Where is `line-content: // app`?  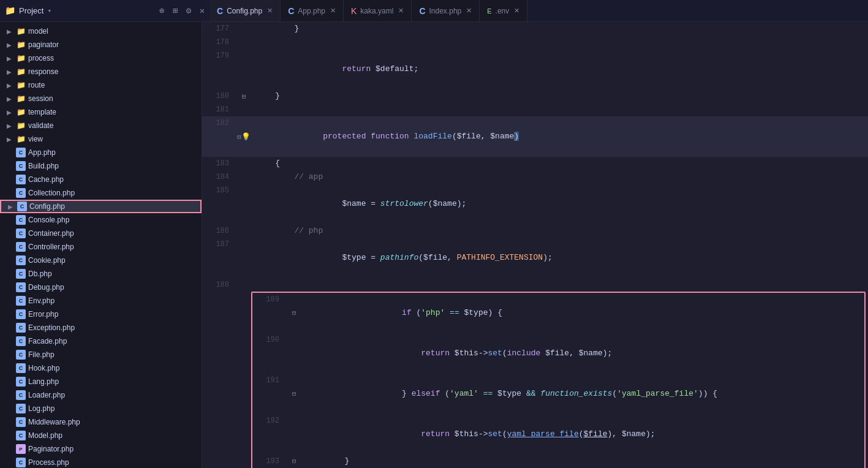
line-content: // app is located at coordinates (560, 177).